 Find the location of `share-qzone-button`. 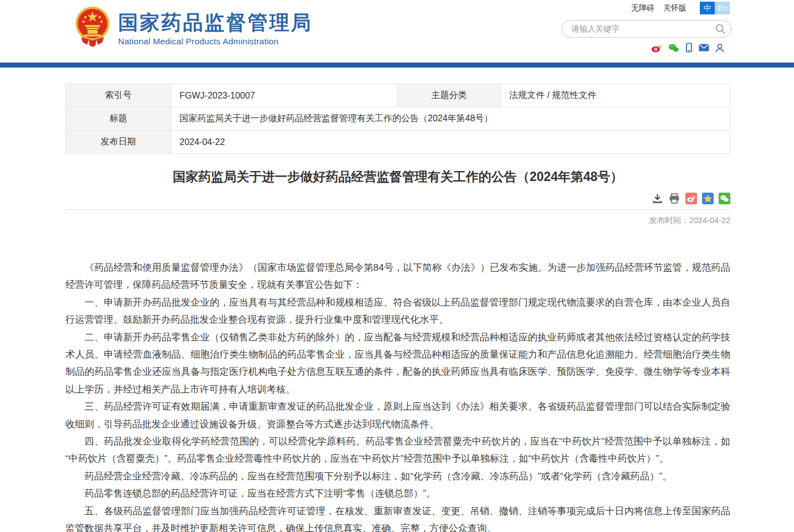

share-qzone-button is located at coordinates (708, 198).